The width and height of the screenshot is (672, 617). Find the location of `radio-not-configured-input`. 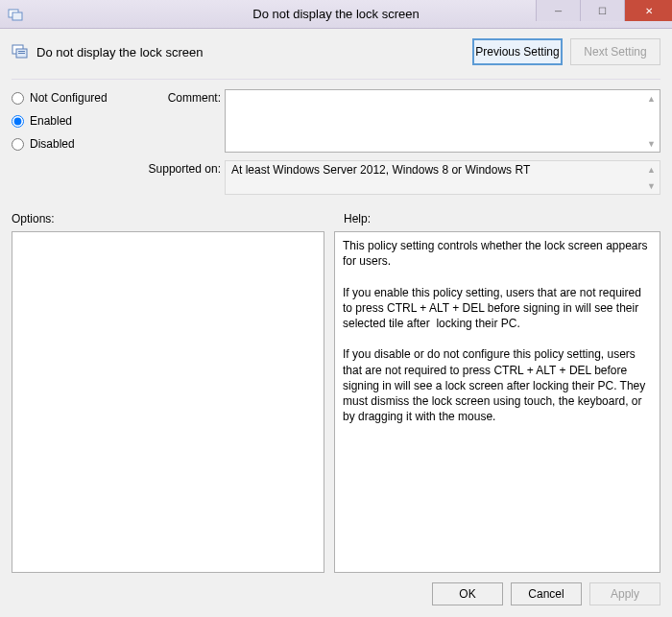

radio-not-configured-input is located at coordinates (17, 98).